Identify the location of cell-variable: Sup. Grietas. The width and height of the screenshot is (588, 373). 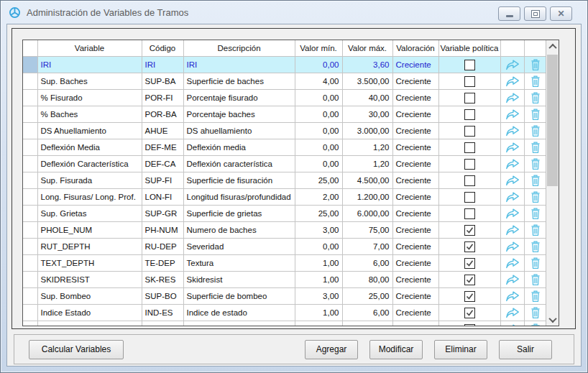
(89, 214).